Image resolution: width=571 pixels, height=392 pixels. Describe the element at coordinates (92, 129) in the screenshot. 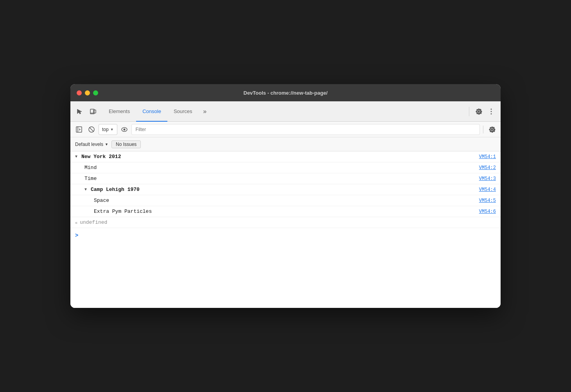

I see `clear-console-button` at that location.